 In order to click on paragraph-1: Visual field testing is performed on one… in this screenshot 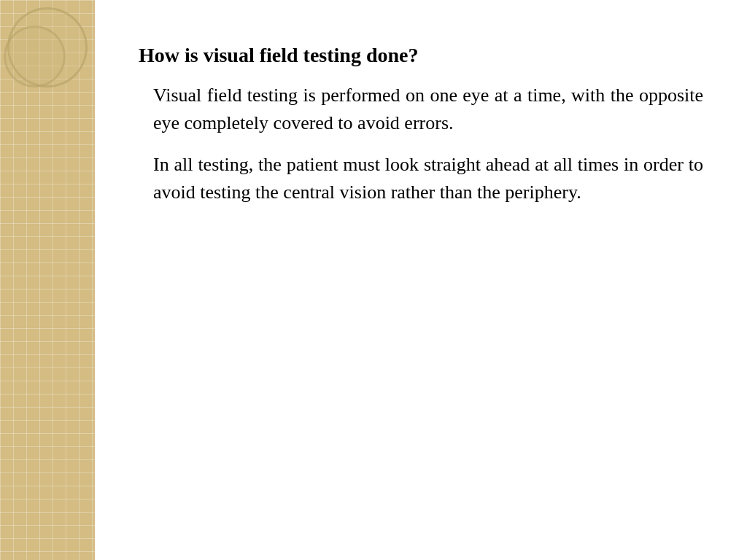, I will do `click(421, 109)`.